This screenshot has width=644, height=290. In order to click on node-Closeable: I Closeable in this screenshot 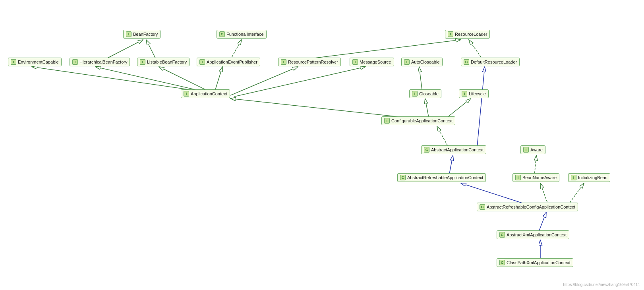, I will do `click(425, 94)`.